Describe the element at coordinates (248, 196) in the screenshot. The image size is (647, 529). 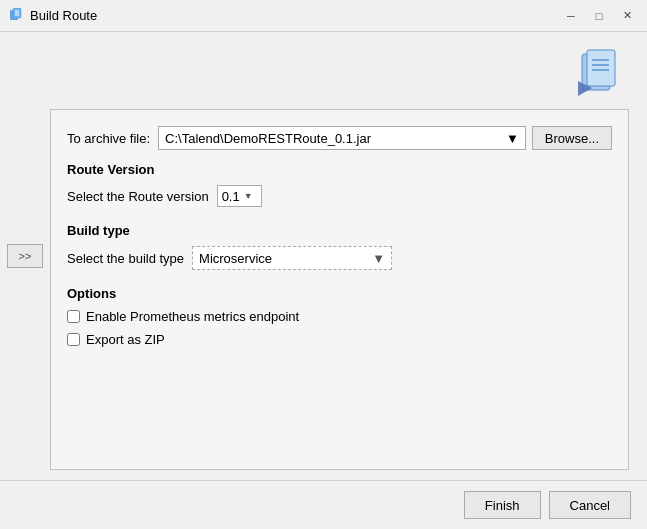
I see `version-dropdown-arrow: ▼` at that location.